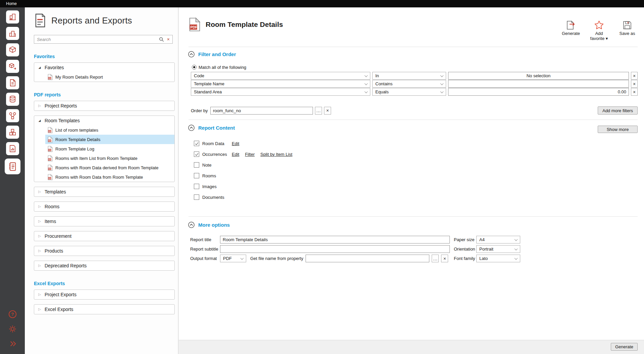 Image resolution: width=644 pixels, height=354 pixels. Describe the element at coordinates (104, 266) in the screenshot. I see `group-header-deprecated-reports: ▷ Deprecated Reports` at that location.